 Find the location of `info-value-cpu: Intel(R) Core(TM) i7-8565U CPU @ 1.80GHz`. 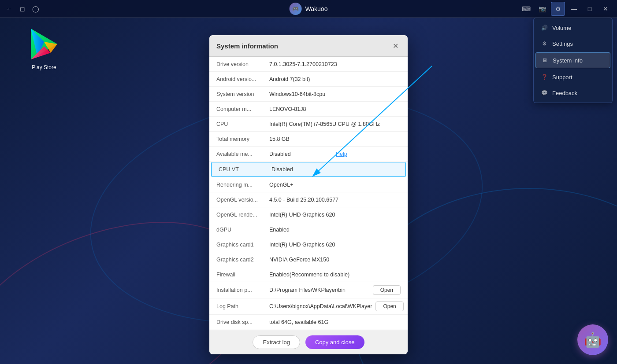

info-value-cpu: Intel(R) Core(TM) i7-8565U CPU @ 1.80GHz is located at coordinates (335, 124).